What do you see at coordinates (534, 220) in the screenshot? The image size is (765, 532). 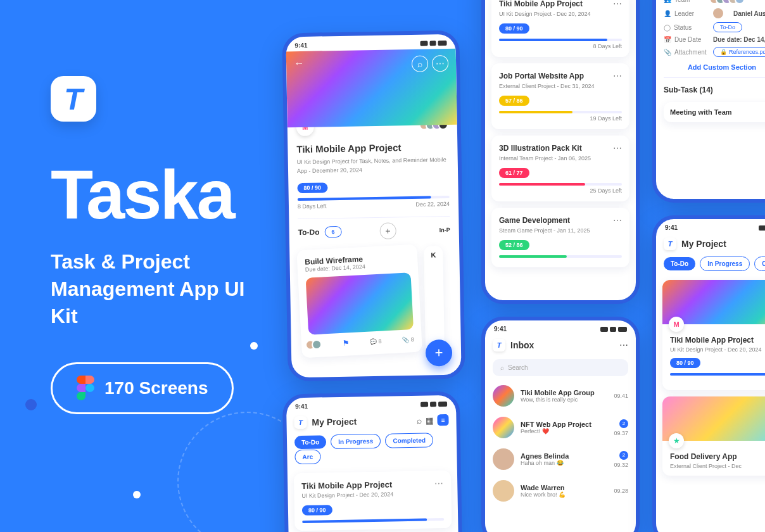 I see `project-card-title: Game Development` at bounding box center [534, 220].